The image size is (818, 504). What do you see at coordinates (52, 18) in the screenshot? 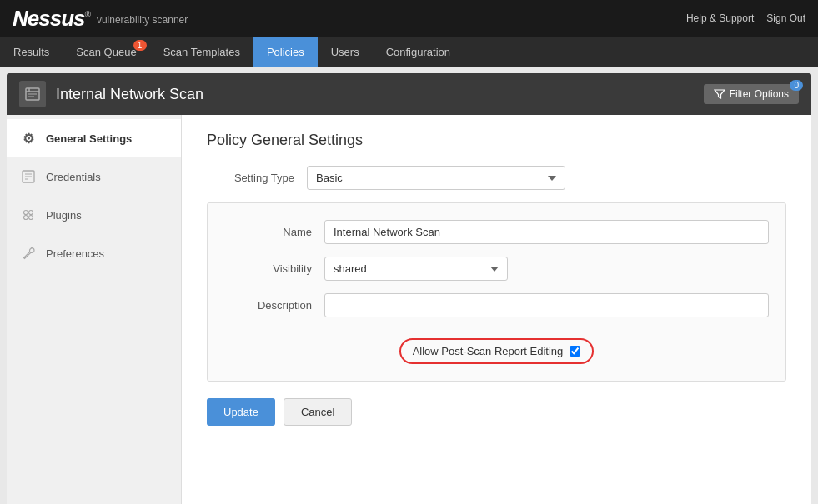
I see `app-logo: Nessus®` at bounding box center [52, 18].